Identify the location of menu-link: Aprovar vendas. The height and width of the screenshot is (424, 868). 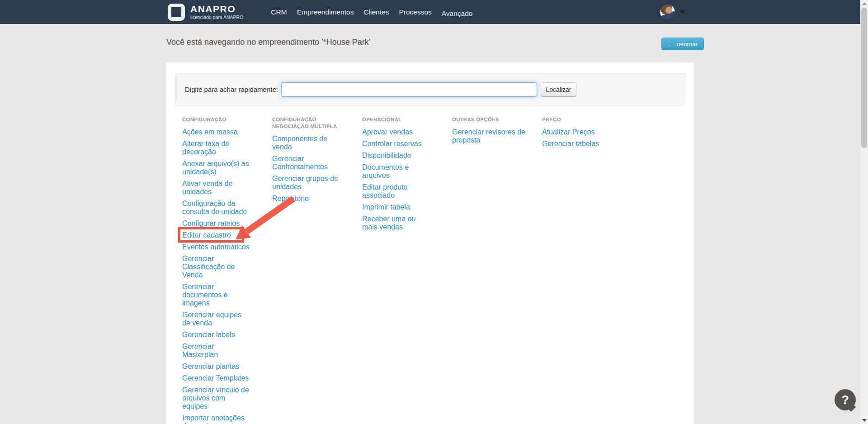
(395, 132).